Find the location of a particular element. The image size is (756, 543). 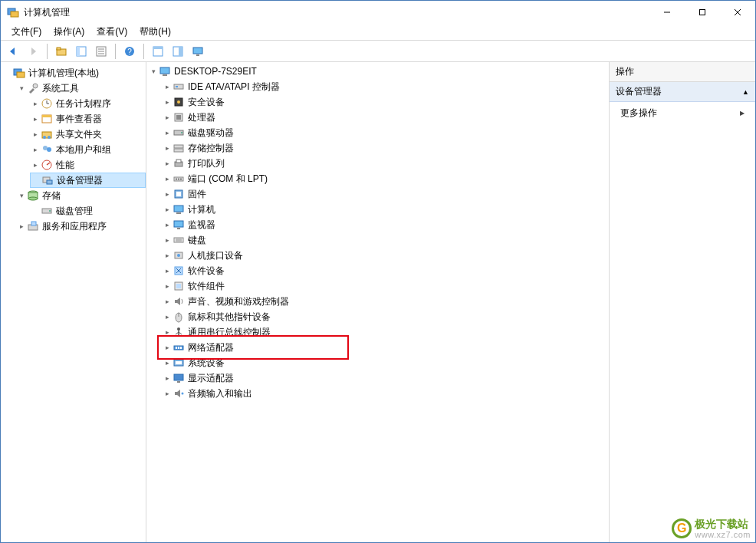

device-item: ▸监视器 is located at coordinates (385, 225).